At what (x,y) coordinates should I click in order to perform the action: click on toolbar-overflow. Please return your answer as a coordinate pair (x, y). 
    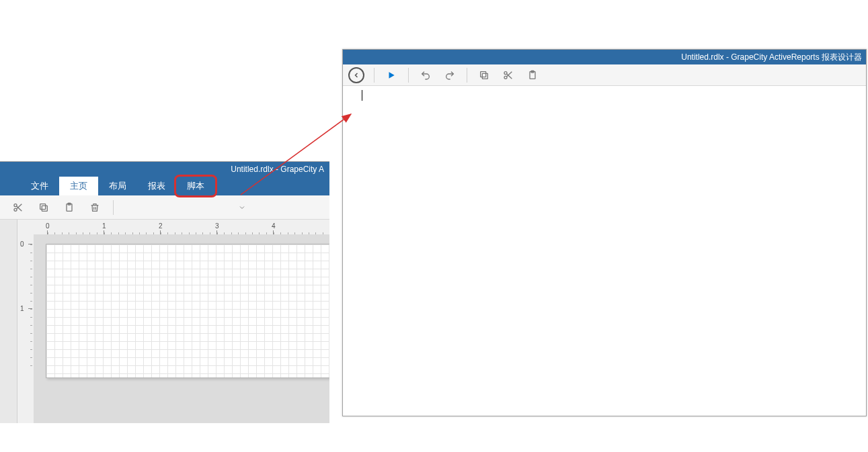
    Looking at the image, I should click on (242, 208).